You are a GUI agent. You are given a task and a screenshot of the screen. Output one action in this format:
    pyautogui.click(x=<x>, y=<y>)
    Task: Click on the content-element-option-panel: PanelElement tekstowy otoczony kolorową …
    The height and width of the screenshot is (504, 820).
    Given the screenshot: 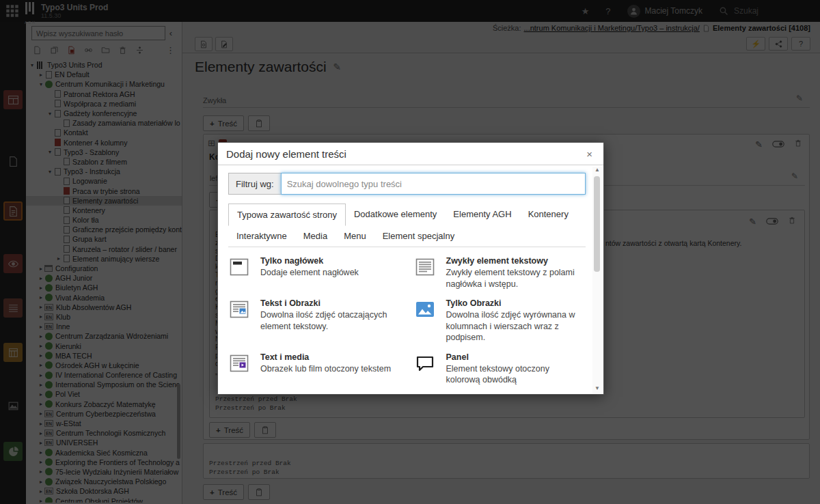 What is the action you would take?
    pyautogui.click(x=500, y=369)
    